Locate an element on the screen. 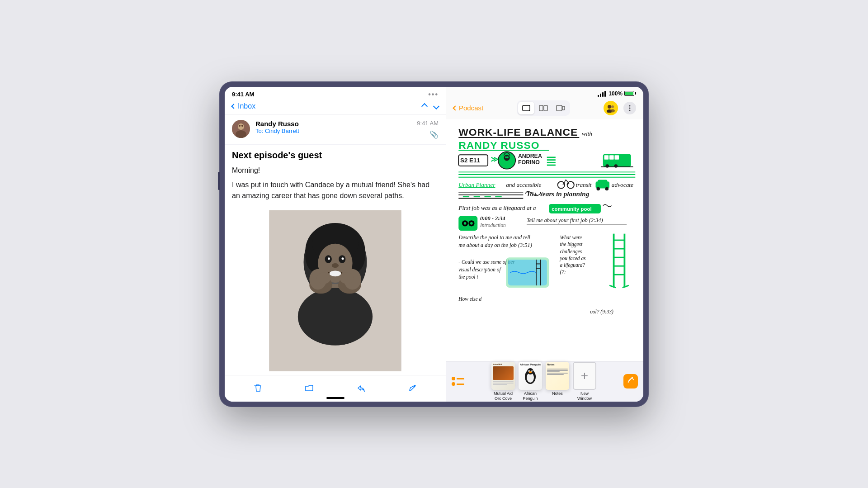 This screenshot has width=868, height=488. prev-email-button is located at coordinates (425, 106).